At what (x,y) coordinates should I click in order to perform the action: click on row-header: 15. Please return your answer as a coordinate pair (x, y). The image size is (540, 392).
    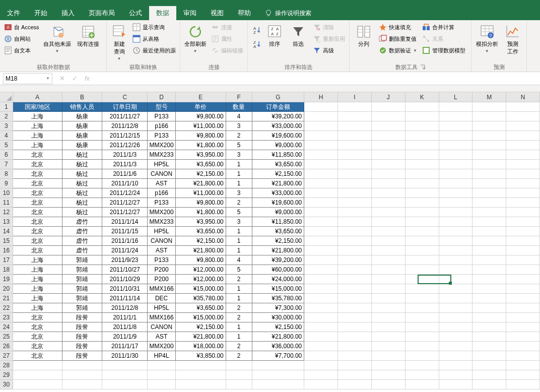
    Looking at the image, I should click on (7, 241).